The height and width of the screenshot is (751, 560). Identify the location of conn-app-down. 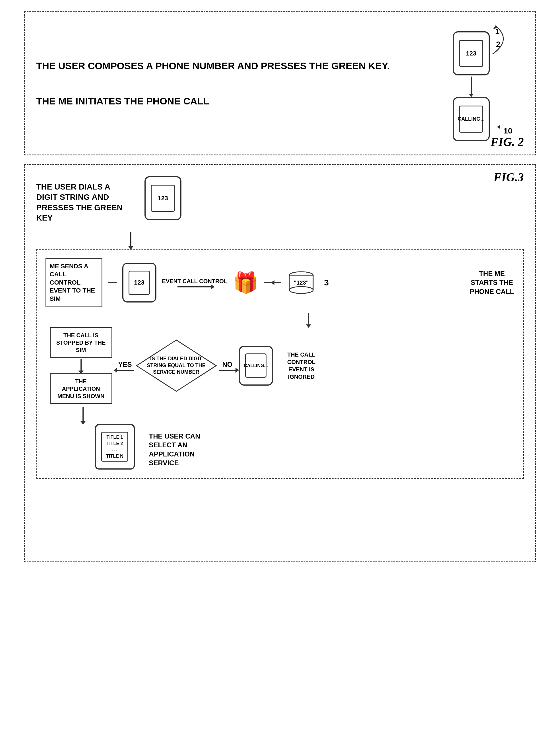
(83, 414).